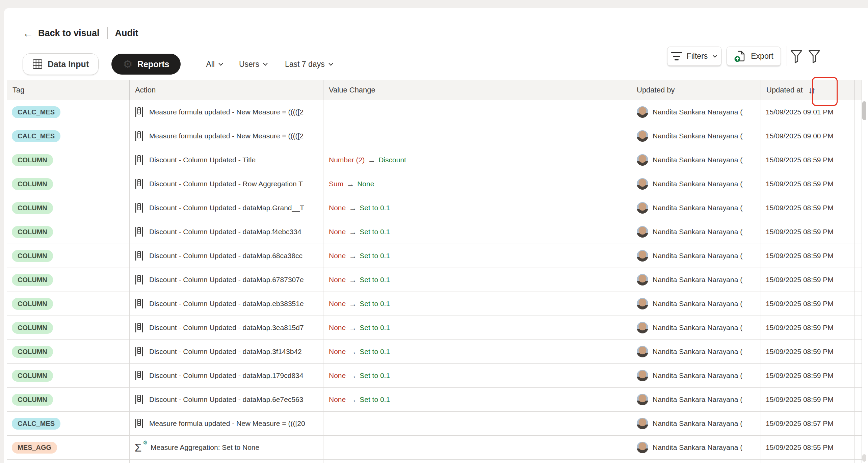  Describe the element at coordinates (754, 56) in the screenshot. I see `export-button: Export` at that location.